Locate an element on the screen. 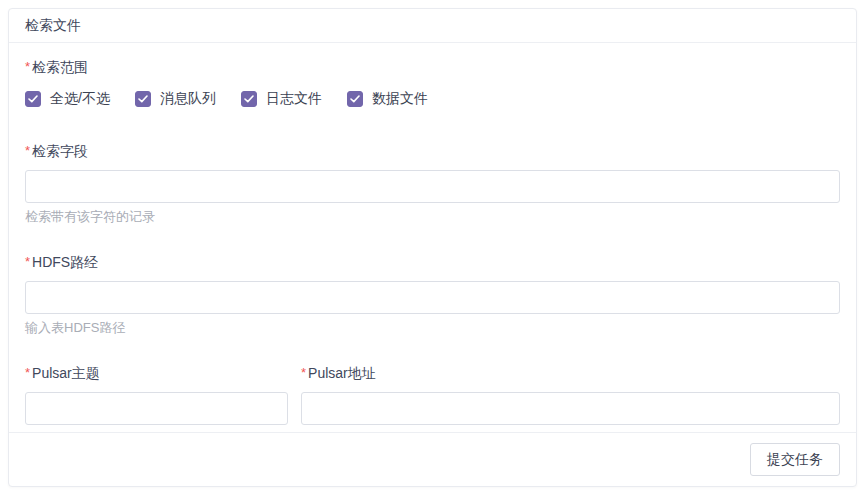 Image resolution: width=865 pixels, height=495 pixels. form-row-pulsar: *Pulsar主题 输入Pulsar主题 *Pulsar地址 输入Pulsar地… is located at coordinates (432, 398).